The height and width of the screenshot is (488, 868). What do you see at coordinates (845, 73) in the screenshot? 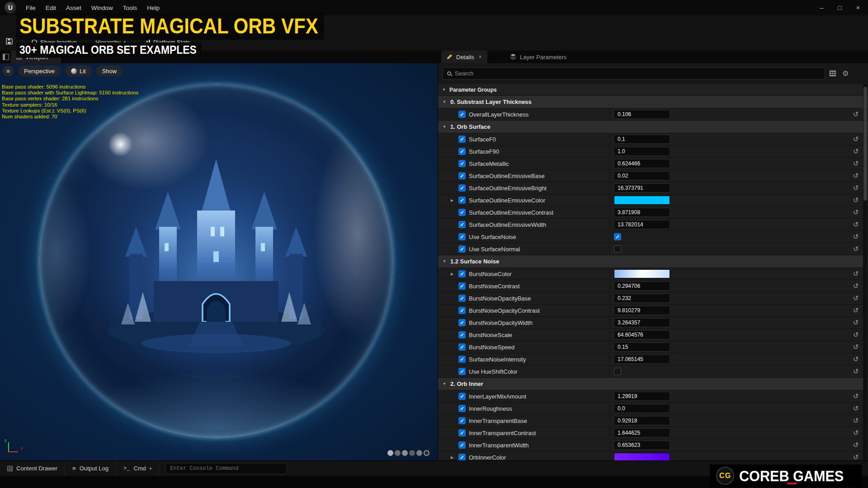
I see `gear-icon: ⚙` at bounding box center [845, 73].